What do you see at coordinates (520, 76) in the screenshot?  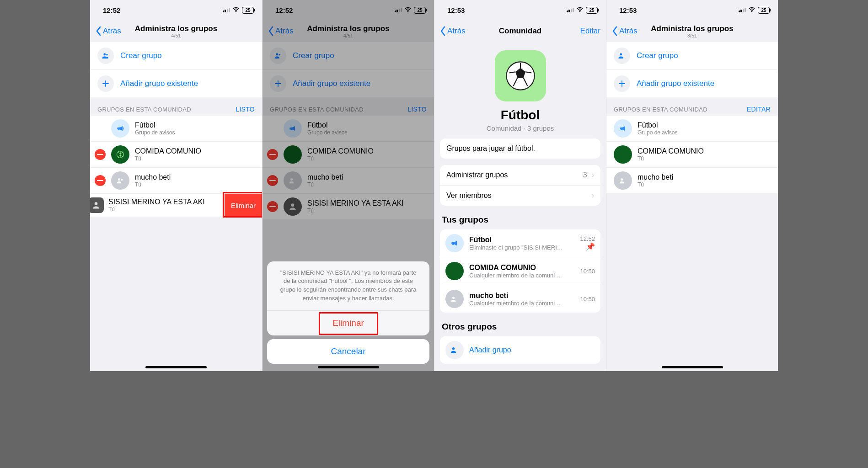 I see `community-avatar` at bounding box center [520, 76].